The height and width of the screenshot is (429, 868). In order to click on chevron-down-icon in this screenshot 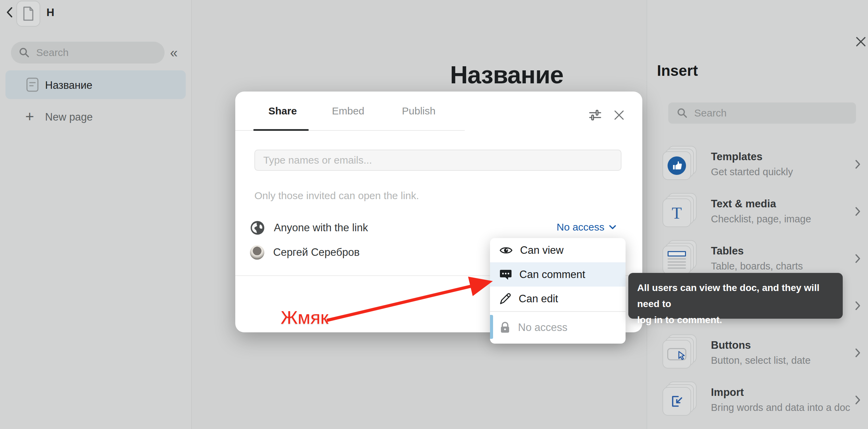, I will do `click(613, 227)`.